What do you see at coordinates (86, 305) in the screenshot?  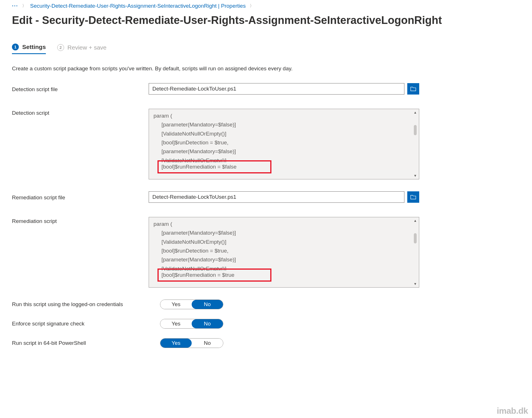 I see `label-run-logged-on-credentials: Run this script using the logged-on cred…` at bounding box center [86, 305].